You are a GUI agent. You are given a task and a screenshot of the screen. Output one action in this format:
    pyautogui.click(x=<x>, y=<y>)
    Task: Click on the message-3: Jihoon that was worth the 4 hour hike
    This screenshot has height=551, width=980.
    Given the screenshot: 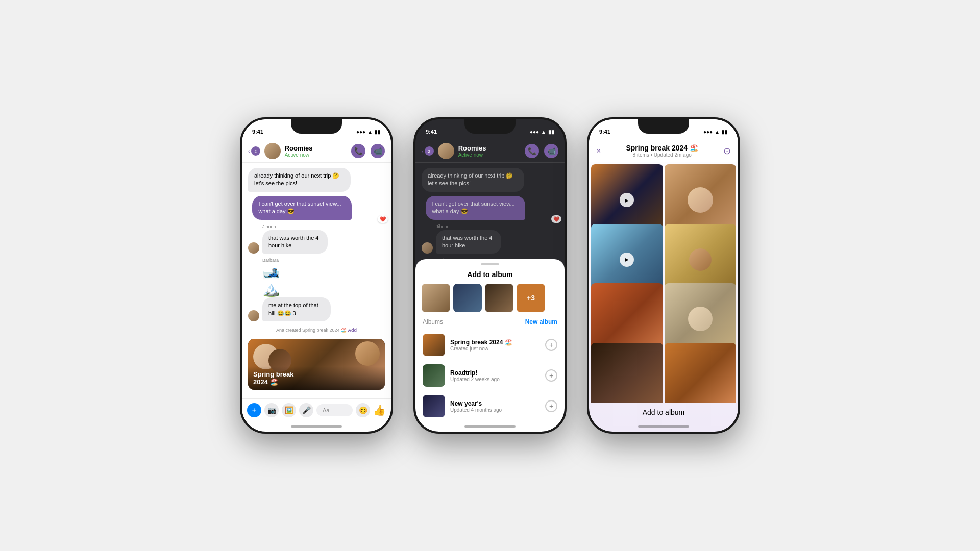 What is the action you would take?
    pyautogui.click(x=316, y=239)
    